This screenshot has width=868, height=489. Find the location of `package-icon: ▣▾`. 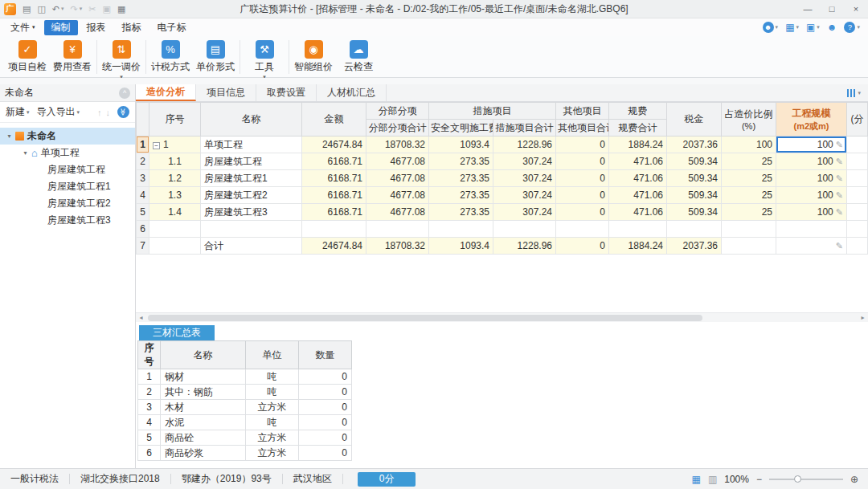

package-icon: ▣▾ is located at coordinates (813, 27).